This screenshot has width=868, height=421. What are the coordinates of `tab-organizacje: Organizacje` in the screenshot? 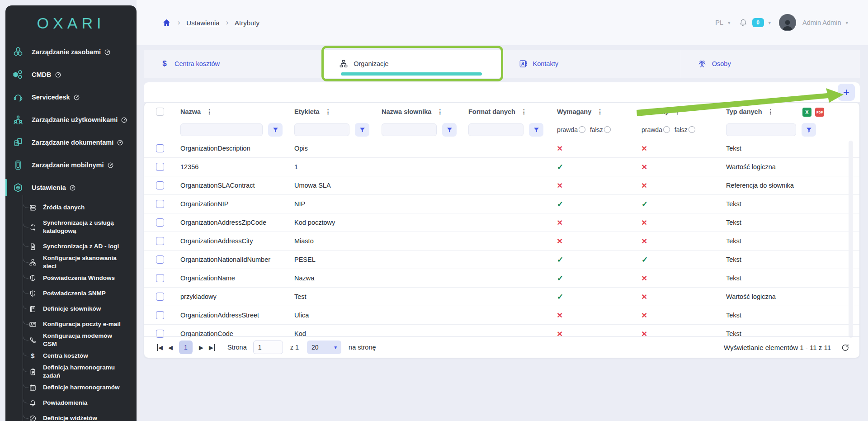 It's located at (412, 64).